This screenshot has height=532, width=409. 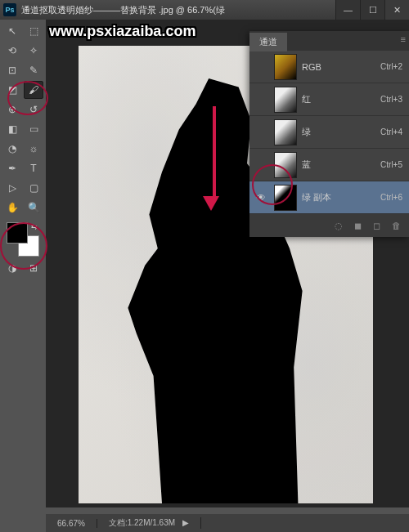 What do you see at coordinates (348, 10) in the screenshot?
I see `minimize-button: —` at bounding box center [348, 10].